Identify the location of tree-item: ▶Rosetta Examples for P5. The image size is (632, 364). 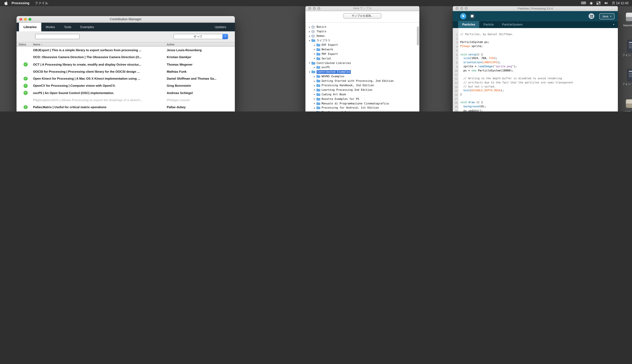
(362, 99).